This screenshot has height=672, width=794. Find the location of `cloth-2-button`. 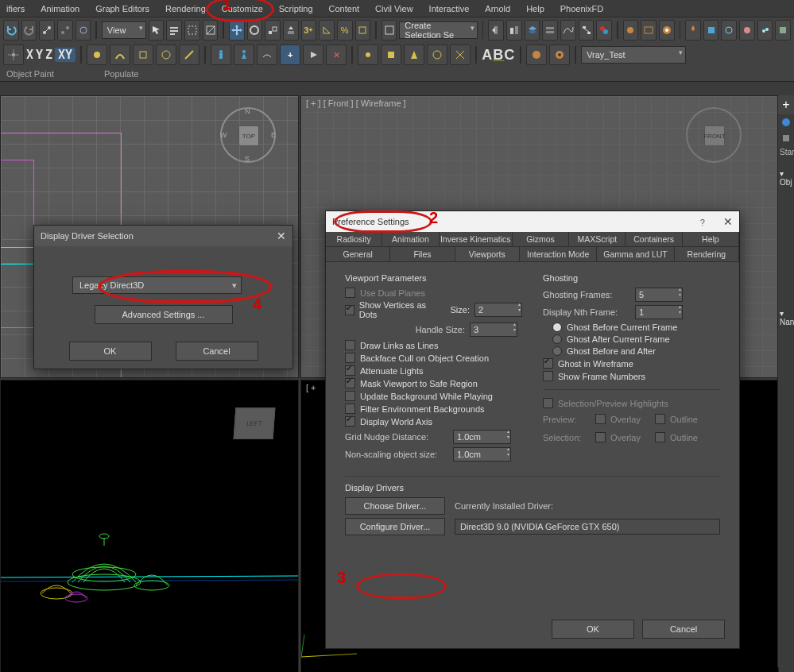

cloth-2-button is located at coordinates (560, 55).